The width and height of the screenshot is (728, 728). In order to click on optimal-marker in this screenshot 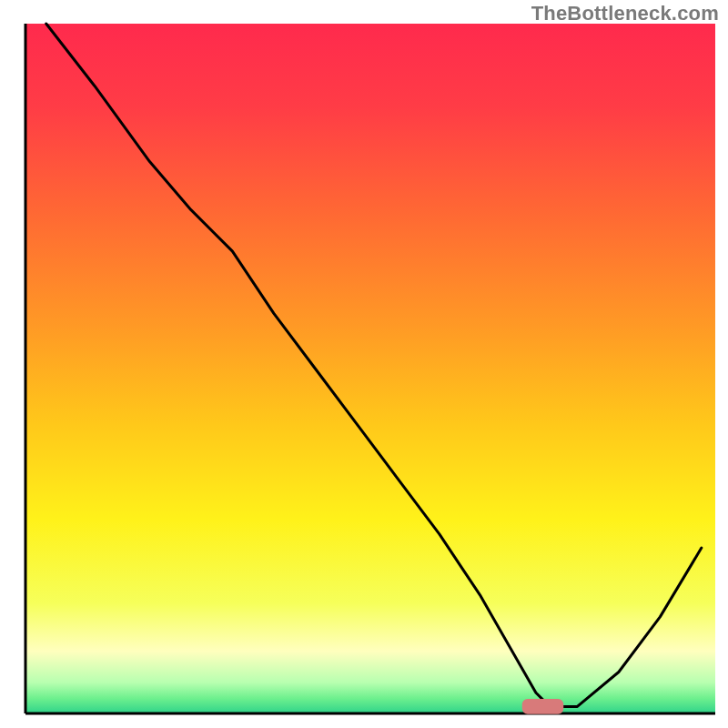, I will do `click(542, 706)`.